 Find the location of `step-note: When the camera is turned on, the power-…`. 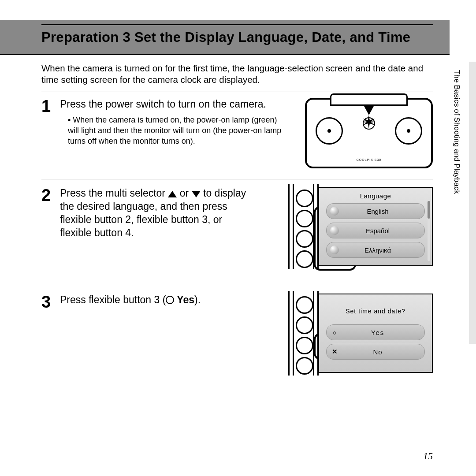

step-note: When the camera is turned on, the power-… is located at coordinates (178, 130).